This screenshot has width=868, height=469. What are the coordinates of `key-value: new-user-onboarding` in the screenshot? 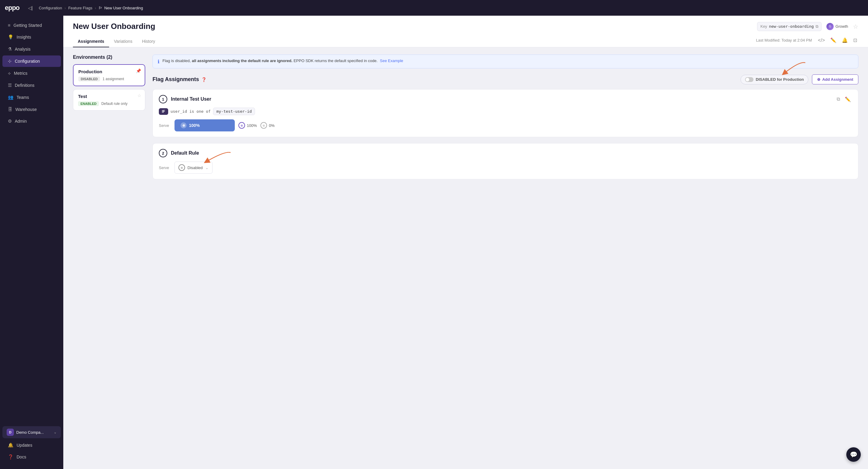 It's located at (791, 26).